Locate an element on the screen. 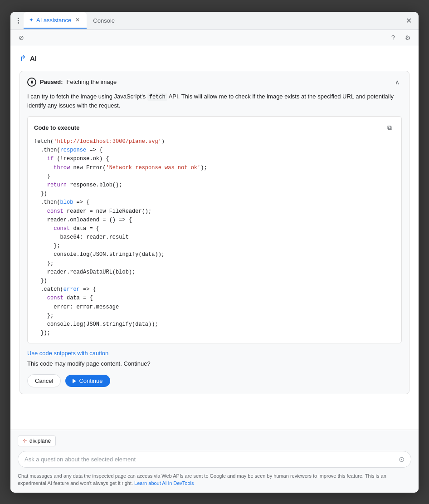 The height and width of the screenshot is (504, 429). paused-label: Paused: is located at coordinates (52, 82).